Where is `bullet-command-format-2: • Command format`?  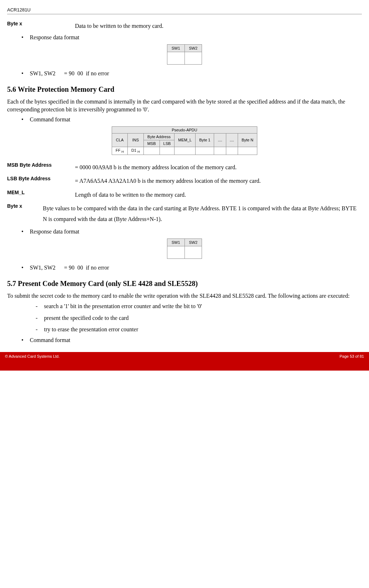
bullet-command-format-2: • Command format is located at coordinates (192, 340).